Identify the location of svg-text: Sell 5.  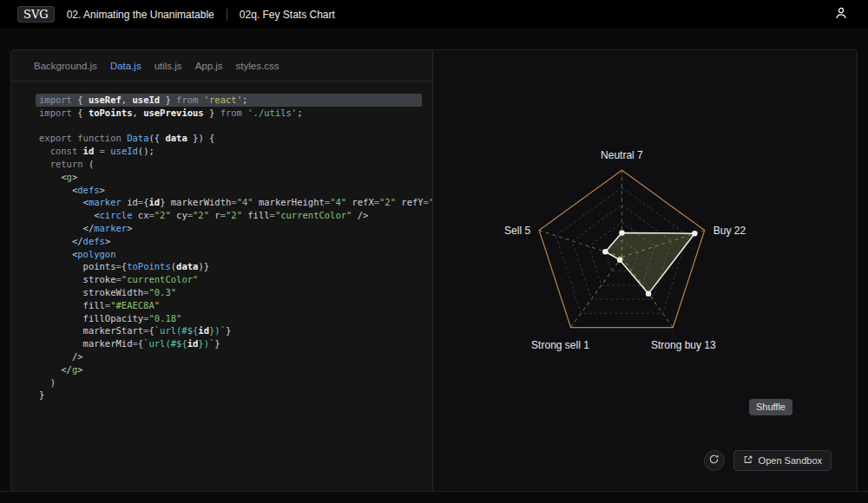
(517, 231).